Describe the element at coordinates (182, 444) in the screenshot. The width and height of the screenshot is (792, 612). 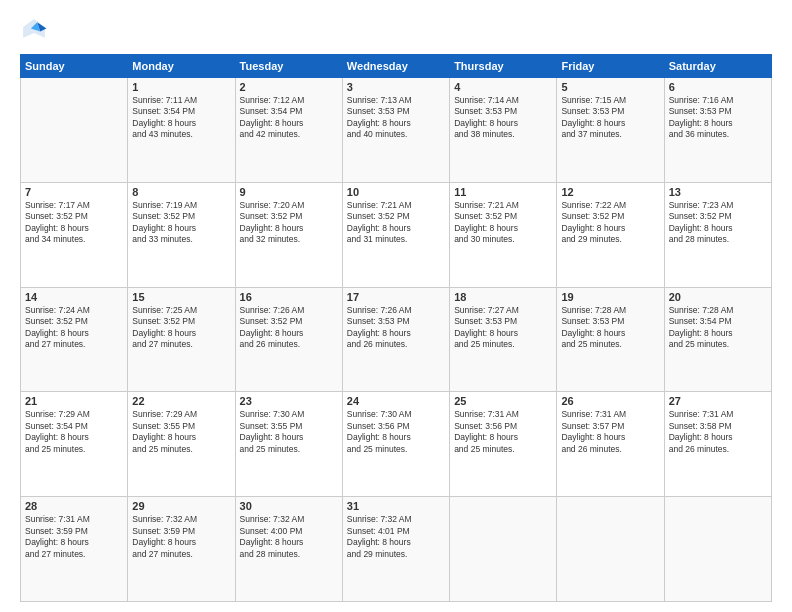
I see `day-cell: 22Sunrise: 7:29 AM Sunset: 3:55 PM Dayli…` at that location.